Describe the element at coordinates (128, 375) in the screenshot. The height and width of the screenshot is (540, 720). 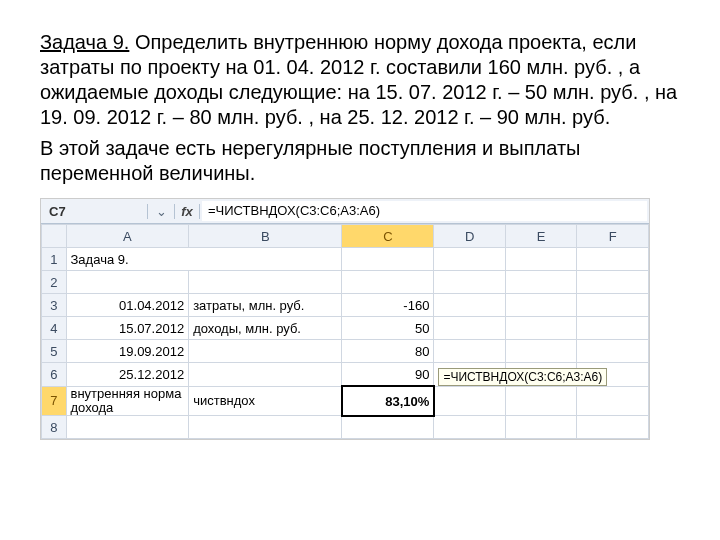
I see `cell: 25.12.2012` at that location.